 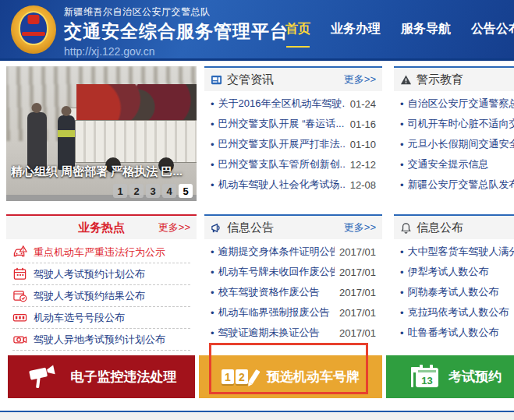 I want to click on badge-band, so click(x=34, y=34).